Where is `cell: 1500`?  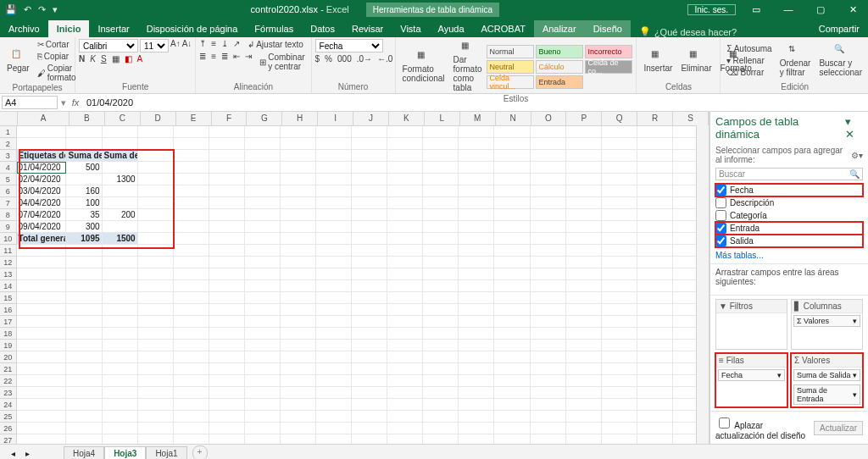
cell: 1500 is located at coordinates (120, 239).